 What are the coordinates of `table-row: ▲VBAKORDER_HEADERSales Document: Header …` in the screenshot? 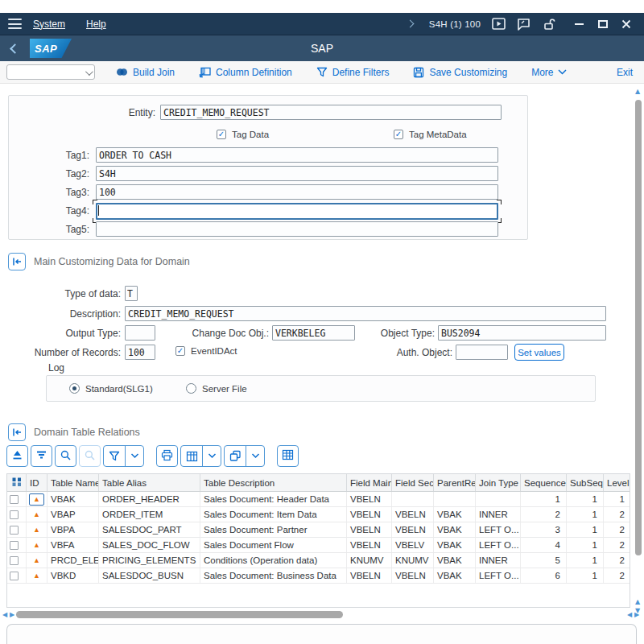 It's located at (319, 499).